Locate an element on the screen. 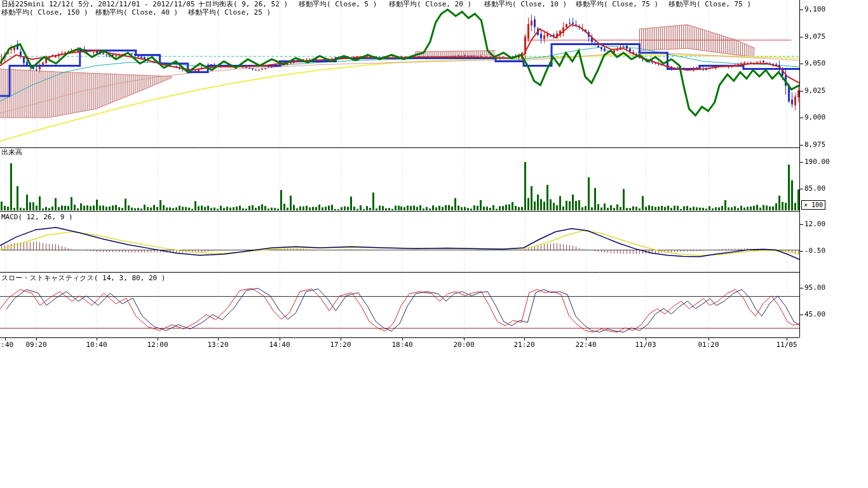  x-axis-label: 13:20 is located at coordinates (217, 345).